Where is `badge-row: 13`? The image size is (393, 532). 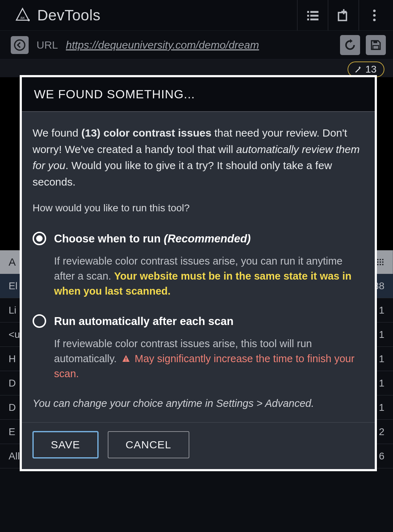 badge-row: 13 is located at coordinates (196, 68).